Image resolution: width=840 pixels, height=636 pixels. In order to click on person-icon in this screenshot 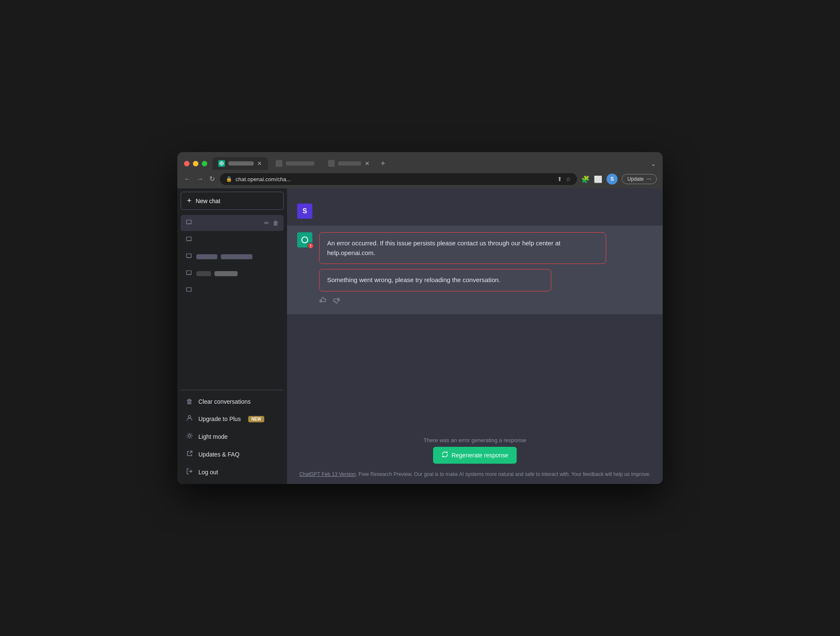, I will do `click(190, 419)`.